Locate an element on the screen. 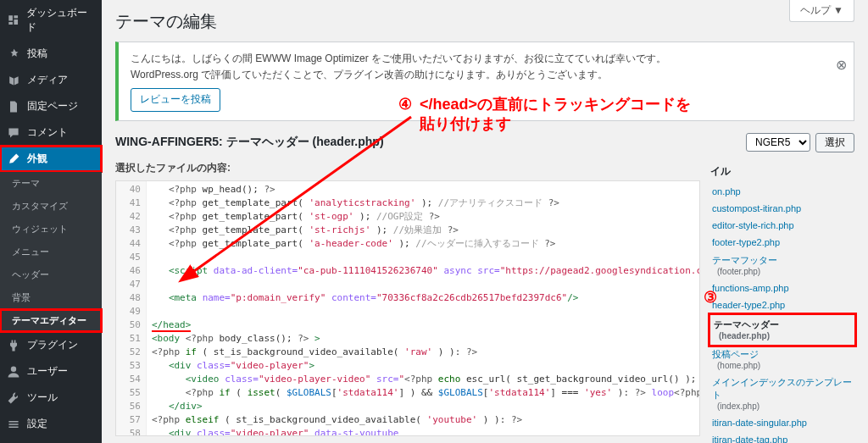 This screenshot has height=443, width=868. notice-line: WordPress.org で評価していただくことで、プラグイン改善の助けになり… is located at coordinates (475, 75).